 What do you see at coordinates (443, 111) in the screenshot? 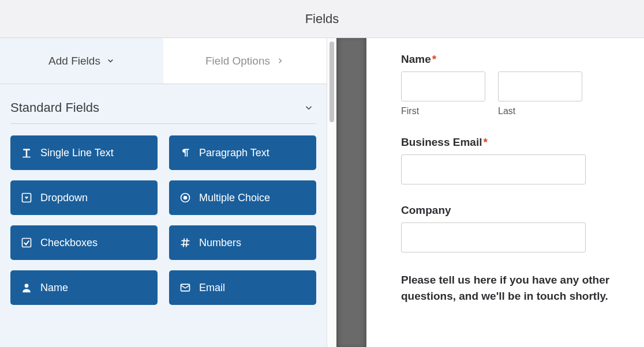
I see `sub-label: First` at bounding box center [443, 111].